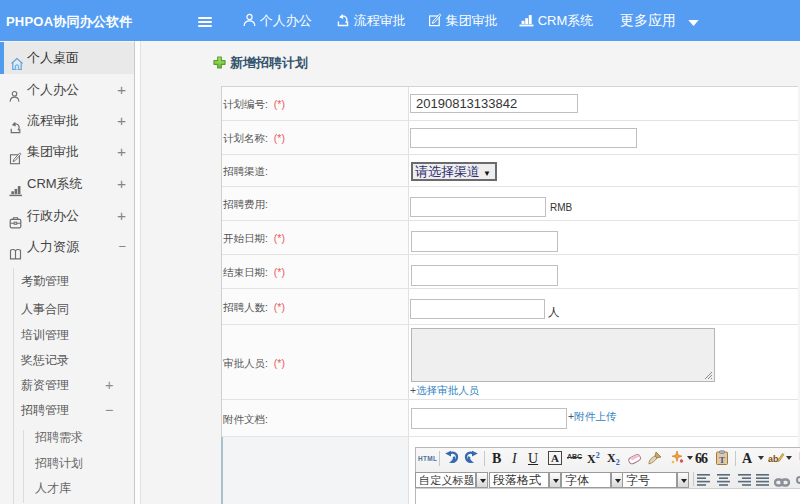 The image size is (800, 504). I want to click on svg-text: T, so click(722, 460).